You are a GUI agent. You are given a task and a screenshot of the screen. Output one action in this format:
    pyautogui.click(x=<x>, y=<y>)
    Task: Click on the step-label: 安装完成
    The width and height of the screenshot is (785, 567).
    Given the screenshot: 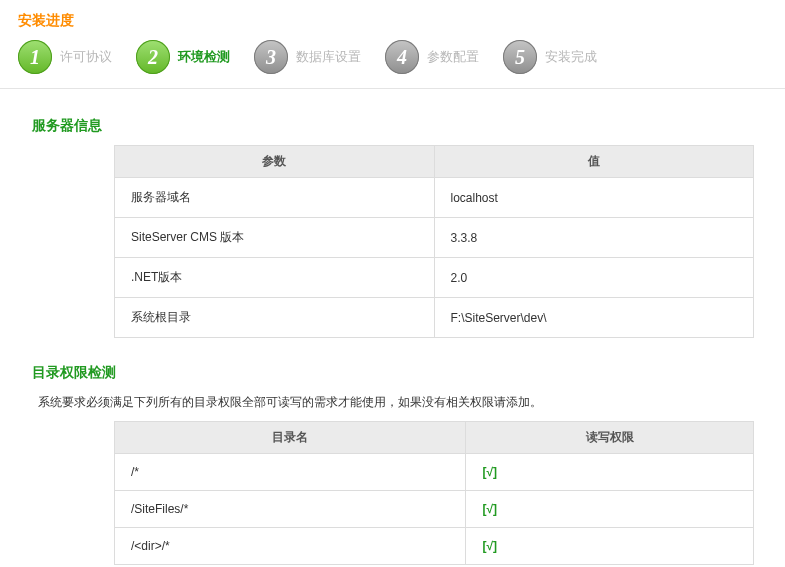 What is the action you would take?
    pyautogui.click(x=571, y=57)
    